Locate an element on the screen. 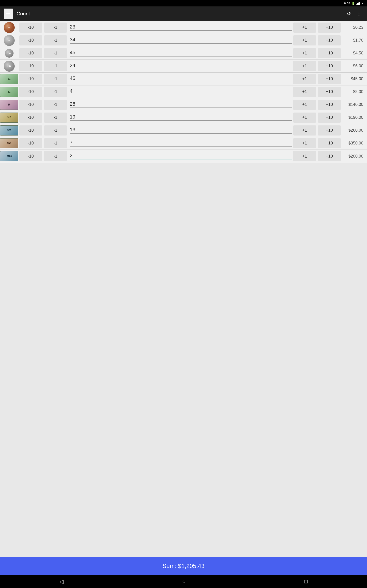  increment-1-bill-2: +1 is located at coordinates (305, 92).